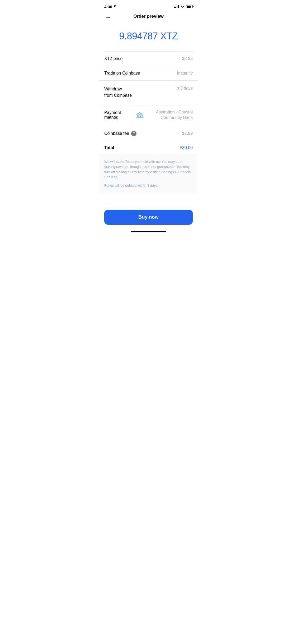 The image size is (297, 644). What do you see at coordinates (115, 7) in the screenshot?
I see `location-icon` at bounding box center [115, 7].